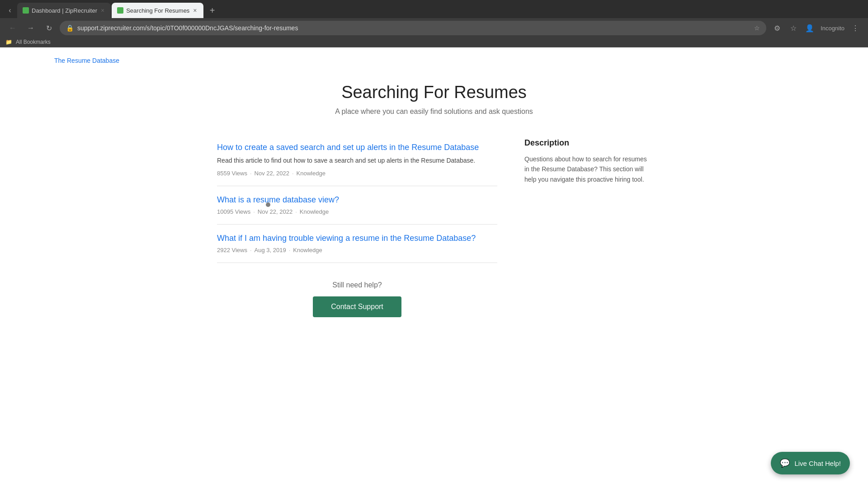  Describe the element at coordinates (357, 285) in the screenshot. I see `still-need-help-label: Still need help?` at that location.